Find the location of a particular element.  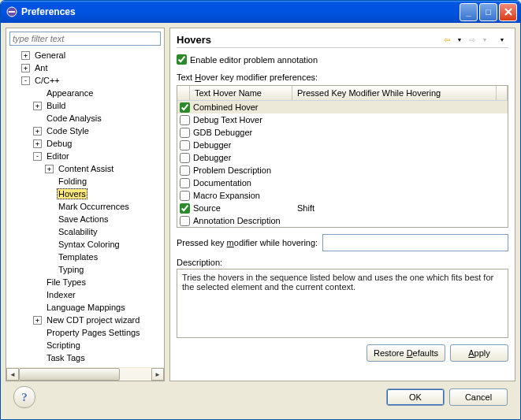

restore-defaults-button: Restore Defaults is located at coordinates (406, 353).